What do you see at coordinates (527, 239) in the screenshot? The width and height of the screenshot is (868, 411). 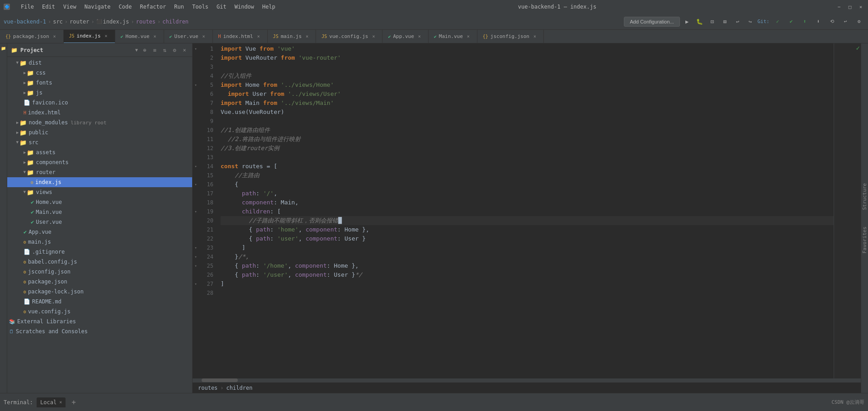 I see `code-line-22: { path: 'user', component: User }` at bounding box center [527, 239].